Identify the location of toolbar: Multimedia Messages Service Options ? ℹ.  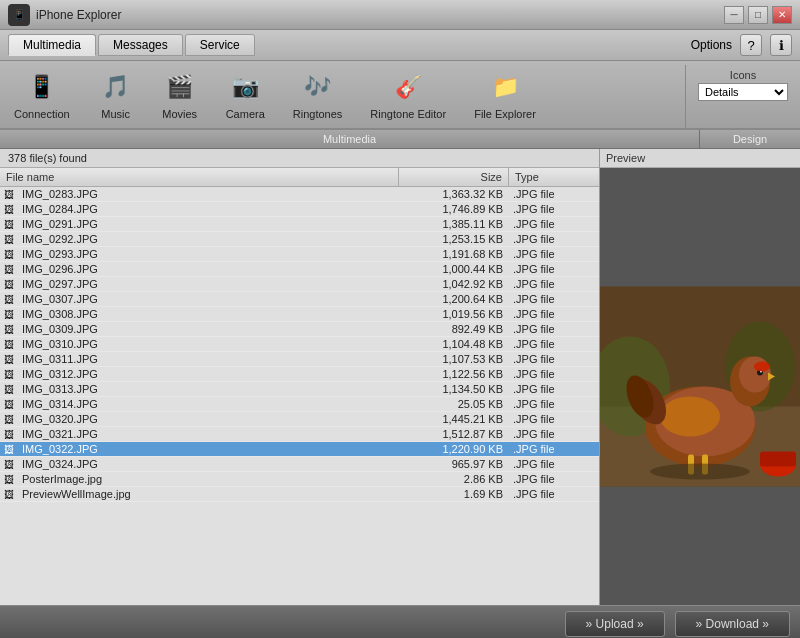
(400, 46).